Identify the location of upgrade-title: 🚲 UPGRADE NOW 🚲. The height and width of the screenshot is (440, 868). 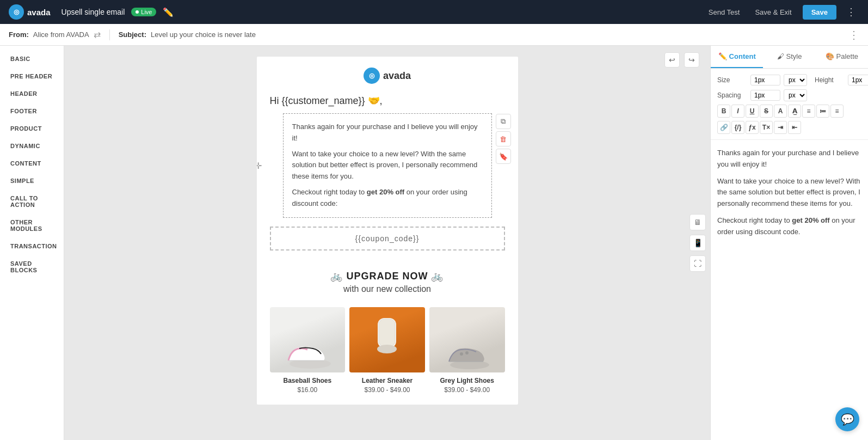
(387, 276).